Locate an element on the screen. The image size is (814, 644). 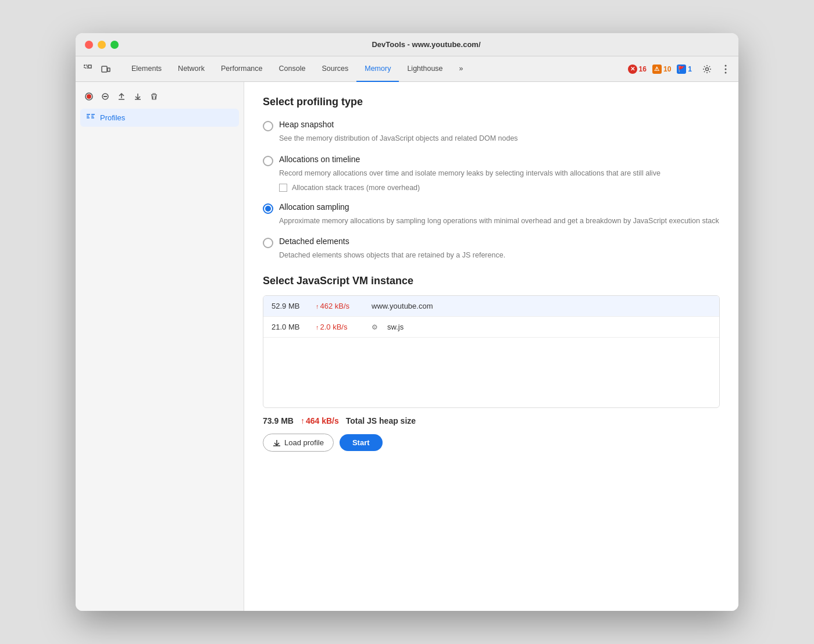
heap-label: Total JS heap size is located at coordinates (381, 421).